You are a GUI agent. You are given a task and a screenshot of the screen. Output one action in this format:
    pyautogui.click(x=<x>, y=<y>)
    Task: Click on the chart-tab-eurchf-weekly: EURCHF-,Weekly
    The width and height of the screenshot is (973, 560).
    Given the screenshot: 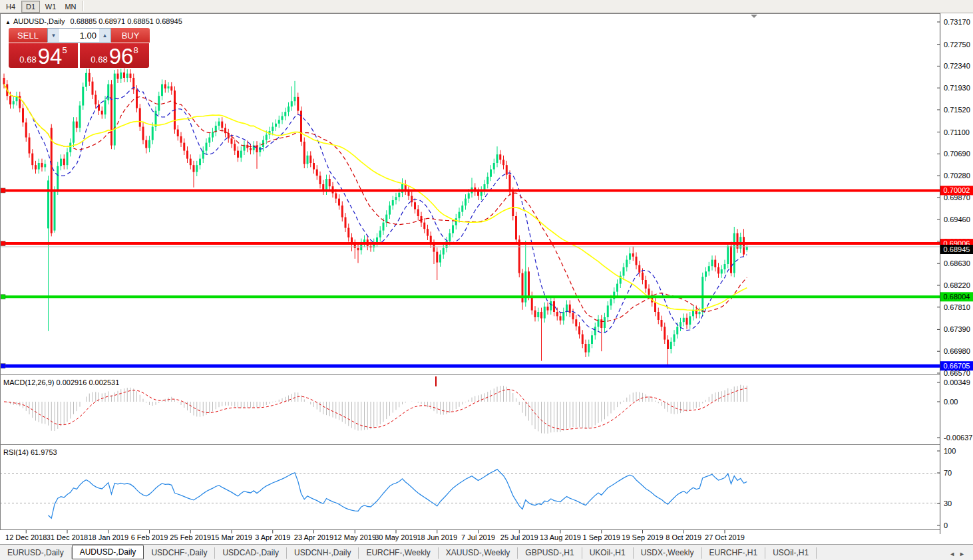 What is the action you would take?
    pyautogui.click(x=398, y=553)
    